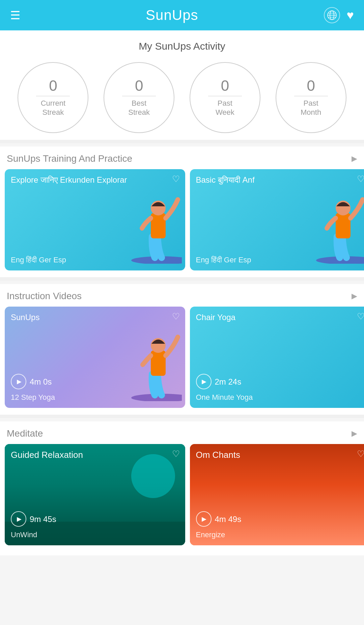 The height and width of the screenshot is (625, 364). Describe the element at coordinates (311, 86) in the screenshot. I see `past-month-value: 0` at that location.